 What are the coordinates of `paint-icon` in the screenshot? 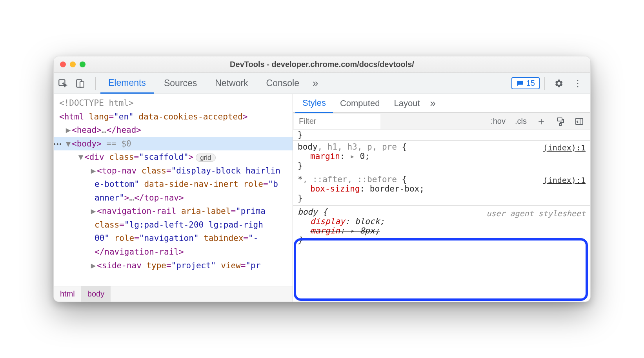 It's located at (560, 121).